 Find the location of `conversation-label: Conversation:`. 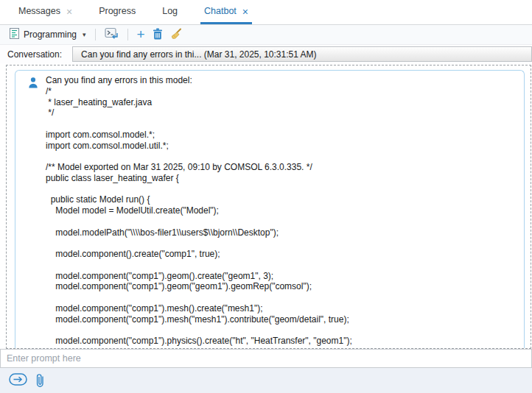

conversation-label: Conversation: is located at coordinates (35, 54).